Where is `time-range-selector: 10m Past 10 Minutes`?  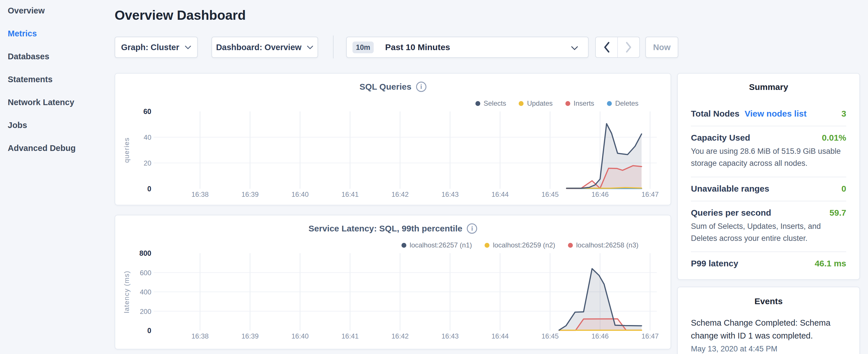
time-range-selector: 10m Past 10 Minutes is located at coordinates (467, 47).